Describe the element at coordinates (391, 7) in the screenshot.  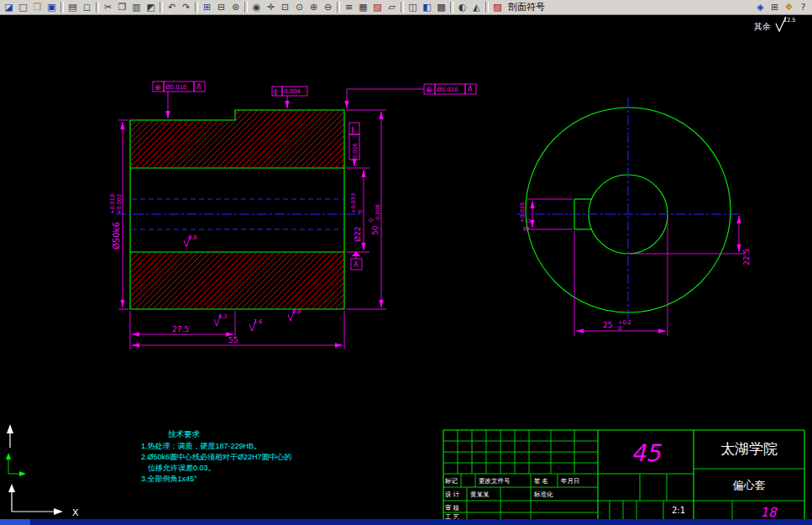
I see `toolbar-button-linetype-control: ▱` at that location.